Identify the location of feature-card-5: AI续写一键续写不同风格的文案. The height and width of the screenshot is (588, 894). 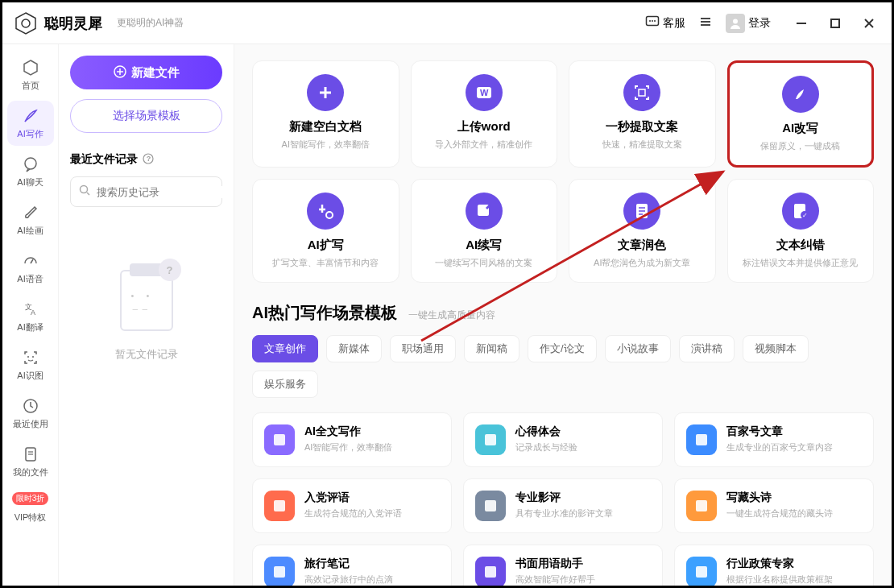
(485, 230).